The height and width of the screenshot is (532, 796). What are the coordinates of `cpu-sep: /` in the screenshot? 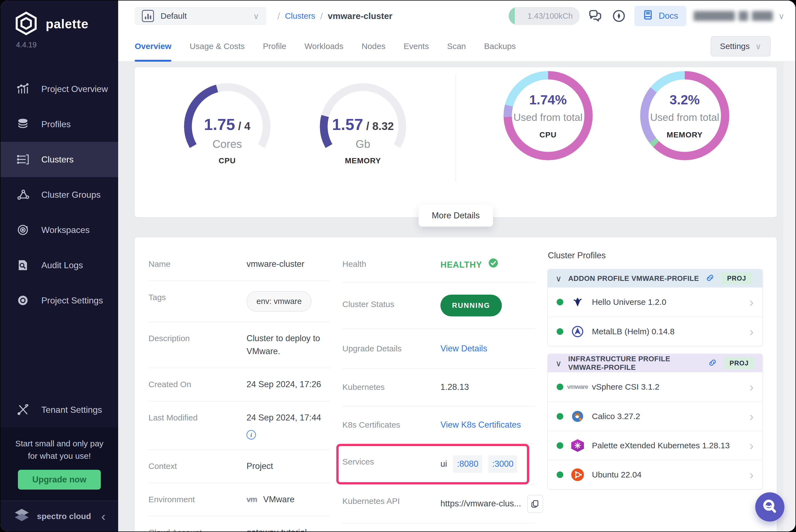 It's located at (240, 126).